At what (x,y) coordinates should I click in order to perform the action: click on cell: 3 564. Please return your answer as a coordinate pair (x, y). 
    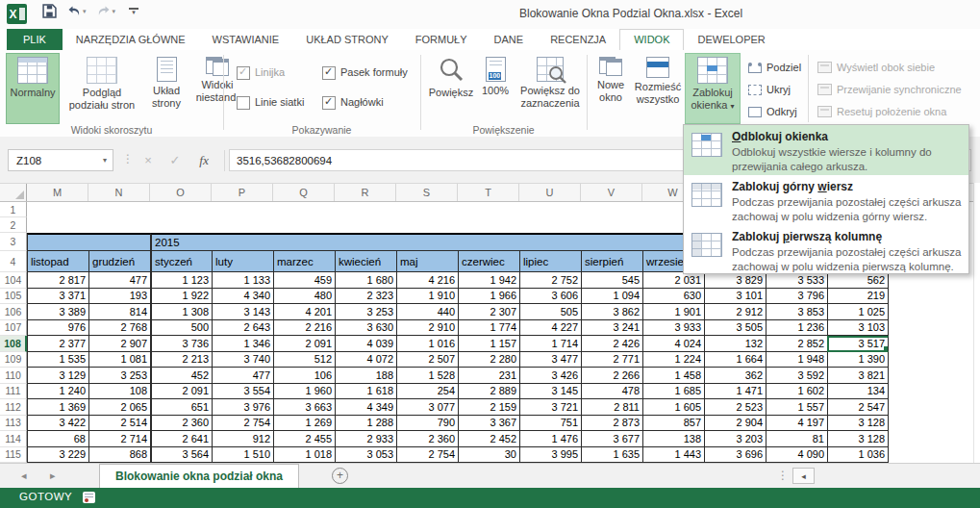
    Looking at the image, I should click on (181, 456).